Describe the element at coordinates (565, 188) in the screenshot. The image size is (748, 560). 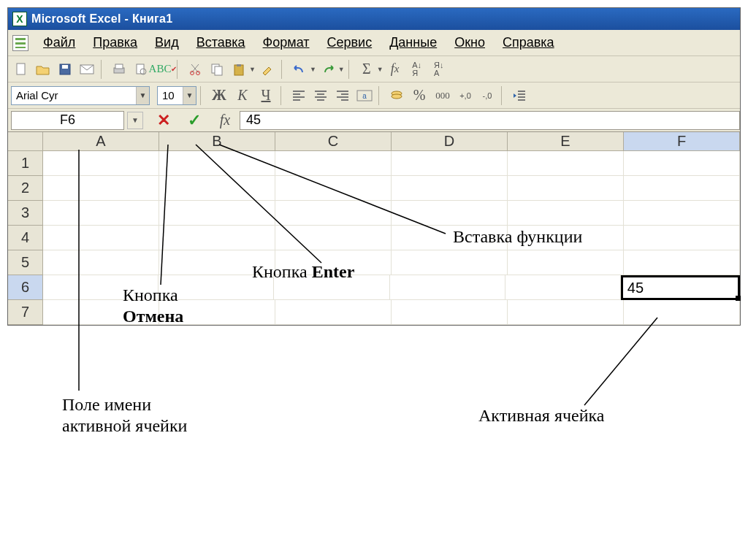
I see `cell-E2` at that location.